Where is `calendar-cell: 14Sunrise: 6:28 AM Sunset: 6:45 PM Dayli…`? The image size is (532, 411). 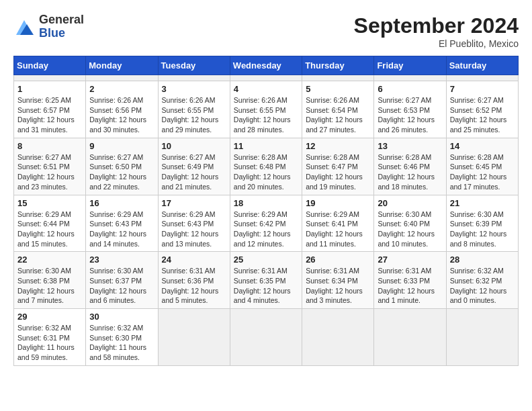
calendar-cell: 14Sunrise: 6:28 AM Sunset: 6:45 PM Dayli… is located at coordinates (482, 167).